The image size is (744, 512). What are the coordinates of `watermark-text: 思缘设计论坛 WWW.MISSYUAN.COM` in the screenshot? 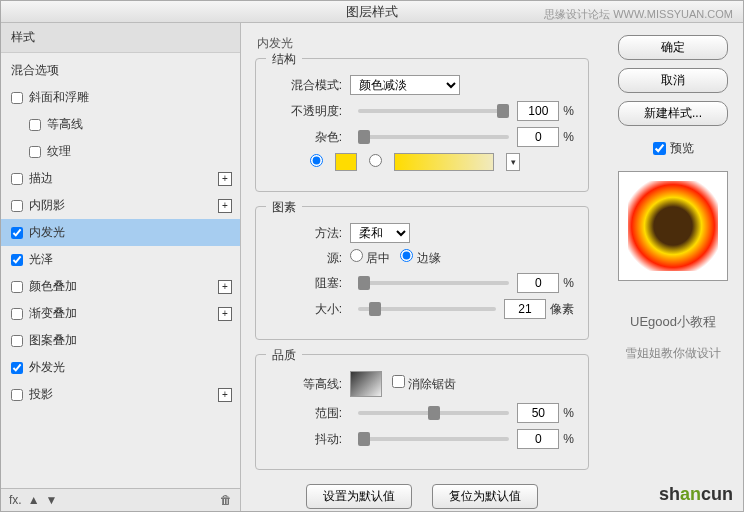 It's located at (638, 14).